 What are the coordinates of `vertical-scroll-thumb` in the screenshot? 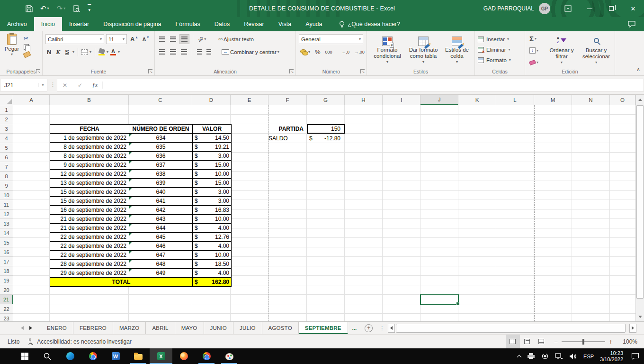 It's located at (640, 202).